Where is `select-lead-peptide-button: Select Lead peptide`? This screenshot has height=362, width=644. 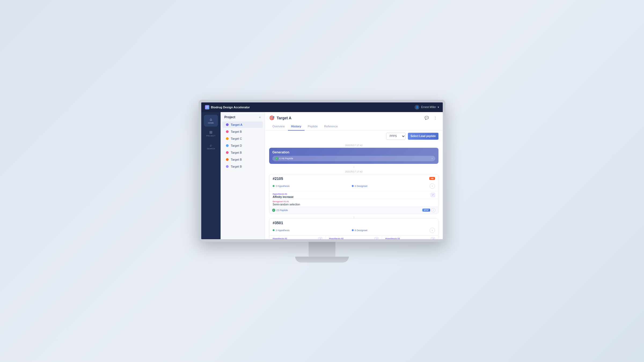 select-lead-peptide-button: Select Lead peptide is located at coordinates (423, 136).